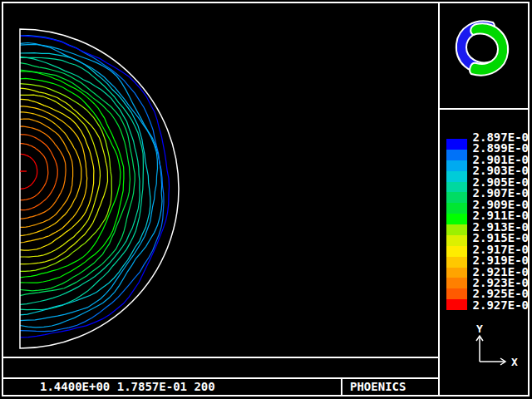 The image size is (532, 399). I want to click on cham-logo, so click(482, 48).